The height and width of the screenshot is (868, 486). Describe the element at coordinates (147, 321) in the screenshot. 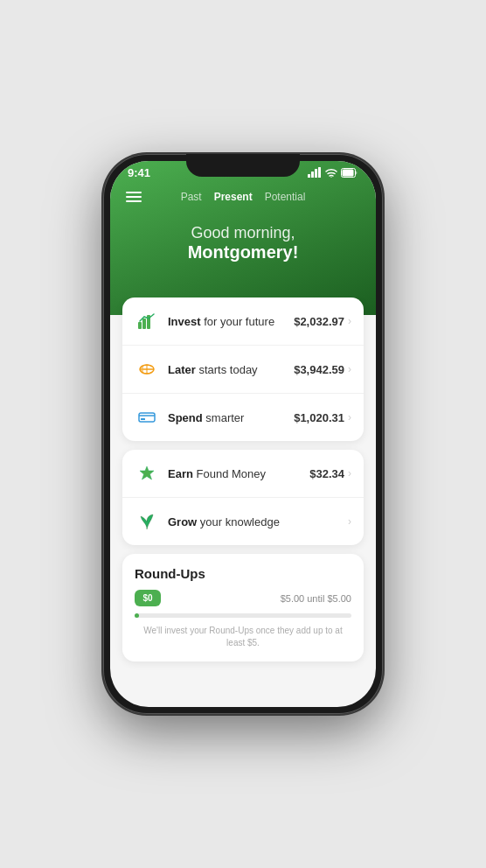

I see `invest-icon` at that location.